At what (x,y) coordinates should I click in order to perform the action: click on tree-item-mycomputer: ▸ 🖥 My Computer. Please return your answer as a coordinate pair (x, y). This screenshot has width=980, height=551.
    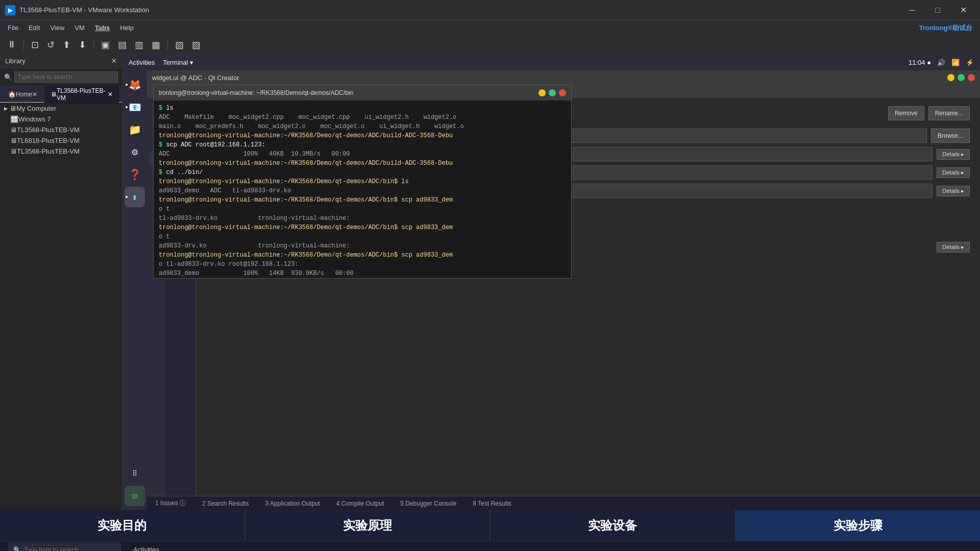
    Looking at the image, I should click on (61, 108).